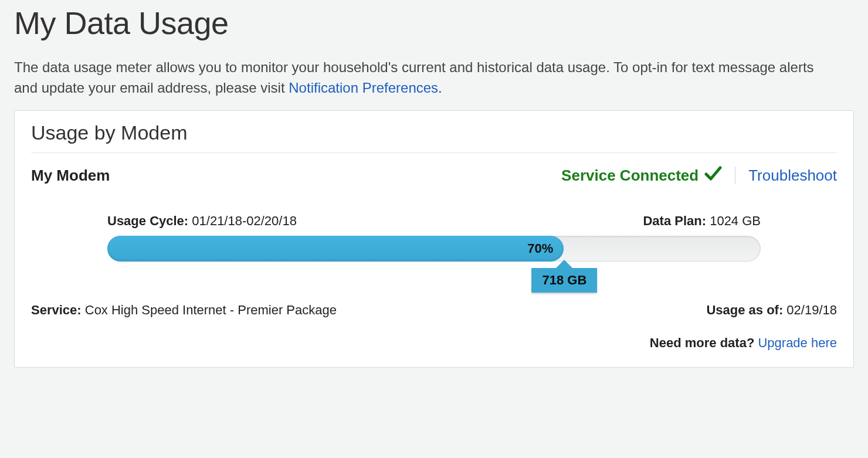  What do you see at coordinates (202, 221) in the screenshot?
I see `usage-cycle: Usage Cycle: 01/21/18-02/20/18` at bounding box center [202, 221].